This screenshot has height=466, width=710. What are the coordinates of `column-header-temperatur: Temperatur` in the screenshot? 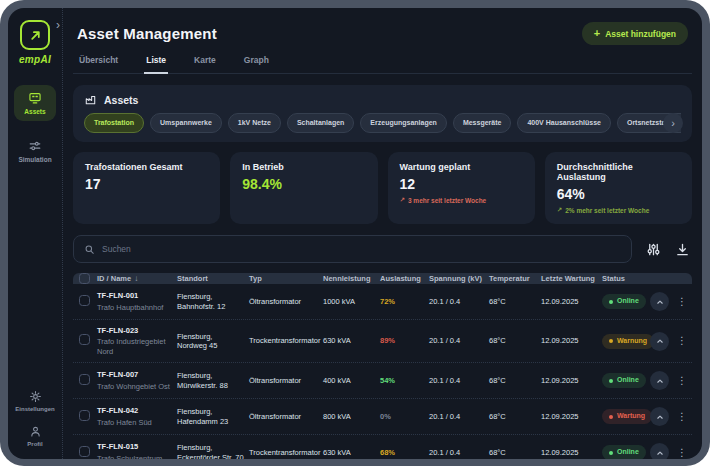 It's located at (515, 278).